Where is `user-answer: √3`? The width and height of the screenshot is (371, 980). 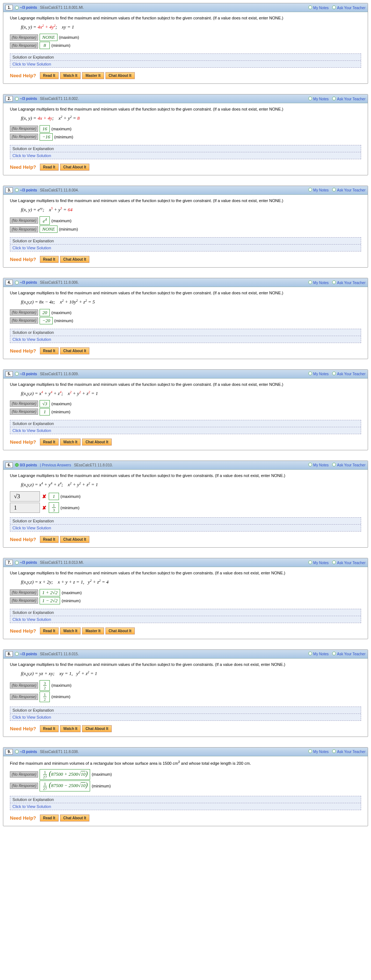
user-answer: √3 is located at coordinates (25, 496).